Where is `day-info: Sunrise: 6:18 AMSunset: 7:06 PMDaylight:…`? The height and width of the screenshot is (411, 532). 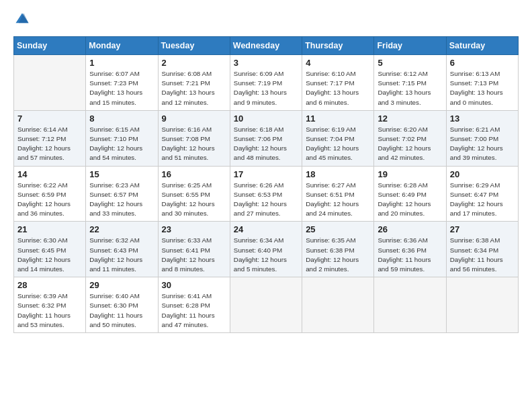 day-info: Sunrise: 6:18 AMSunset: 7:06 PMDaylight:… is located at coordinates (266, 144).